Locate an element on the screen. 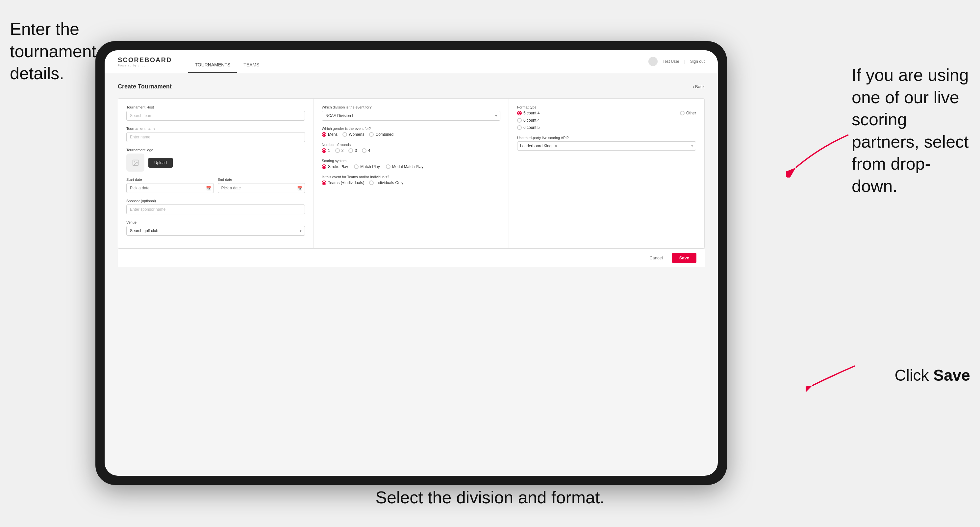 The width and height of the screenshot is (980, 527). teams-plus-individuals: Teams (+Individuals) is located at coordinates (343, 183).